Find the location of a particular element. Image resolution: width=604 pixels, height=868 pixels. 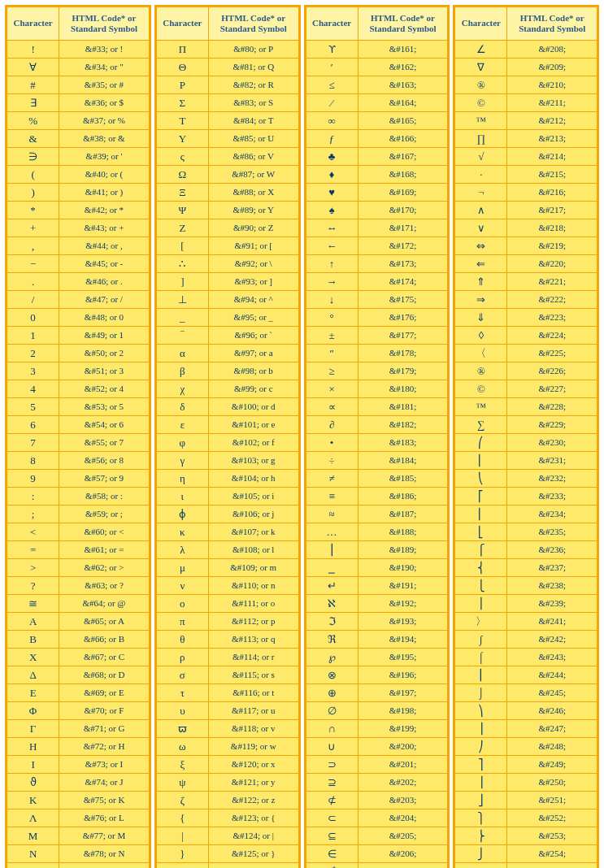

code-cell: &#58; or : is located at coordinates (104, 497).